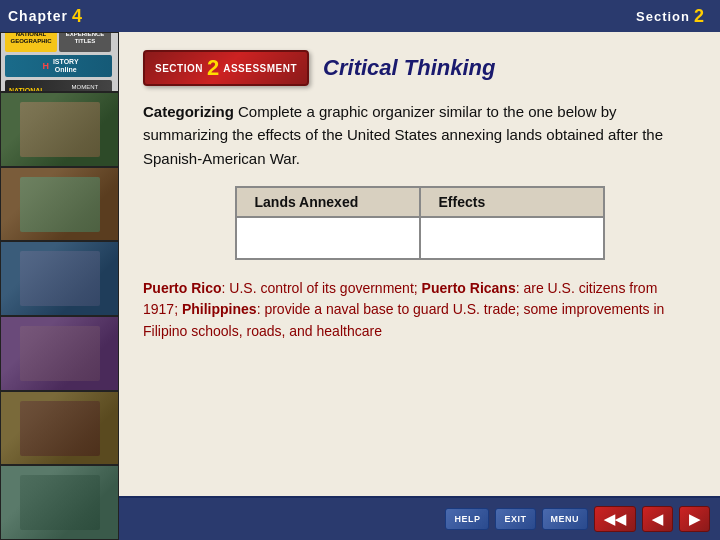 The image size is (720, 540). I want to click on history-online-logo: HISTORYOnline, so click(58, 66).